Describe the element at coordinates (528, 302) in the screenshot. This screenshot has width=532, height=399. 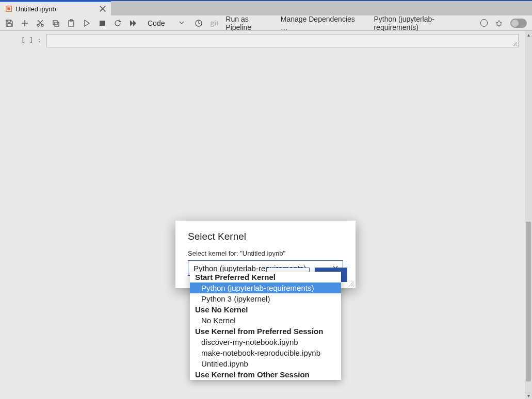
I see `scrollbar-thumb` at that location.